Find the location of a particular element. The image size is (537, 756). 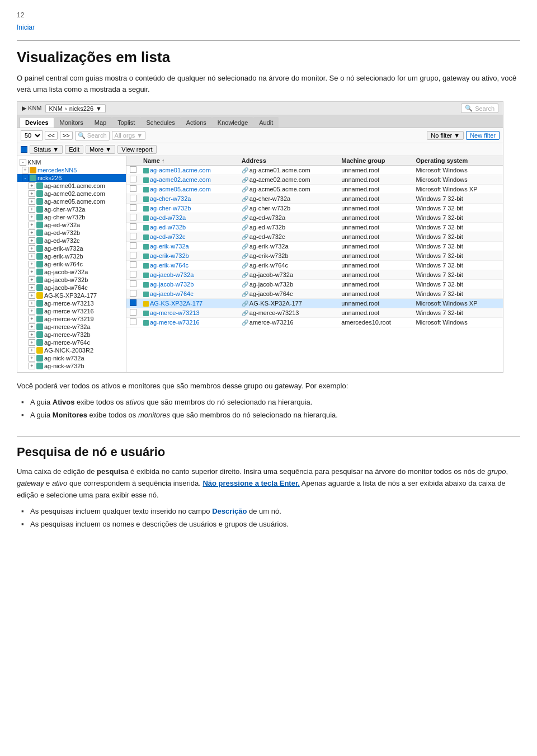

row-name: ag-merce-w73216 is located at coordinates (175, 322).